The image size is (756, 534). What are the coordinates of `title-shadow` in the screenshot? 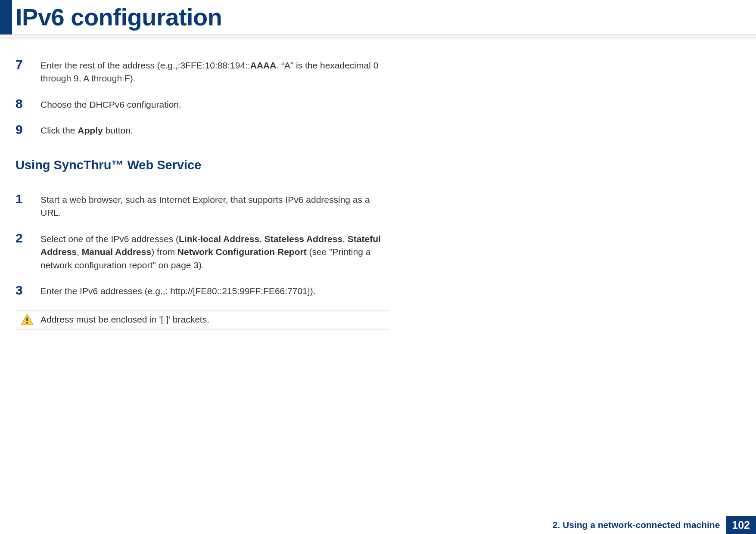 It's located at (378, 39).